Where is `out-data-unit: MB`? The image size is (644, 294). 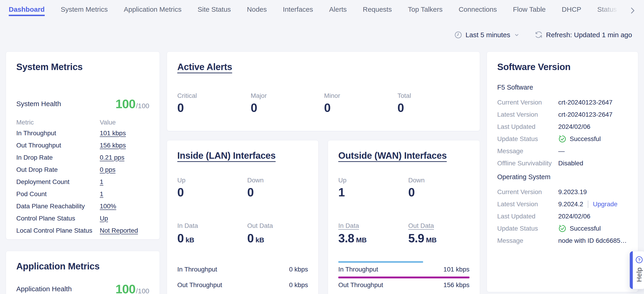
out-data-unit: MB is located at coordinates (432, 240).